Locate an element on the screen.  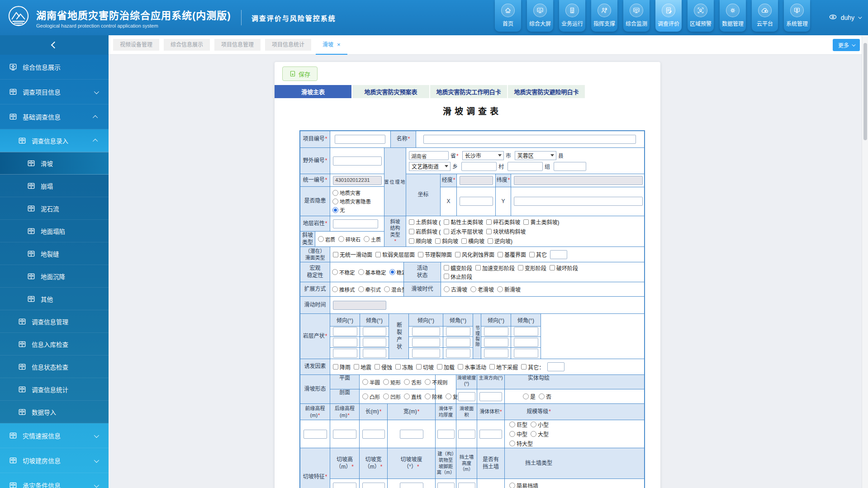
checkbox-地下采掘: 地下采掘 is located at coordinates (504, 367).